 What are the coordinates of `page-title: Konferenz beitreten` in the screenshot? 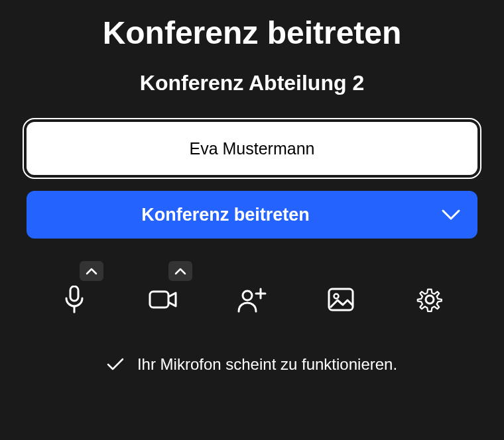 It's located at (252, 33).